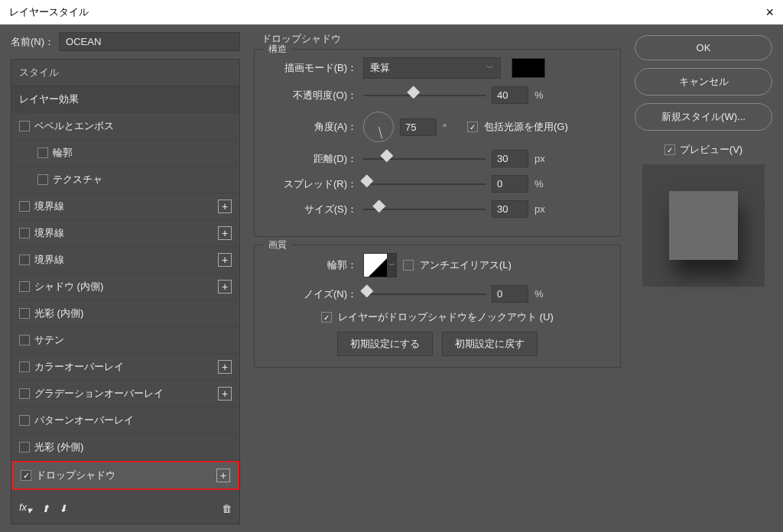  What do you see at coordinates (311, 209) in the screenshot?
I see `size-label: サイズ(S)：` at bounding box center [311, 209].